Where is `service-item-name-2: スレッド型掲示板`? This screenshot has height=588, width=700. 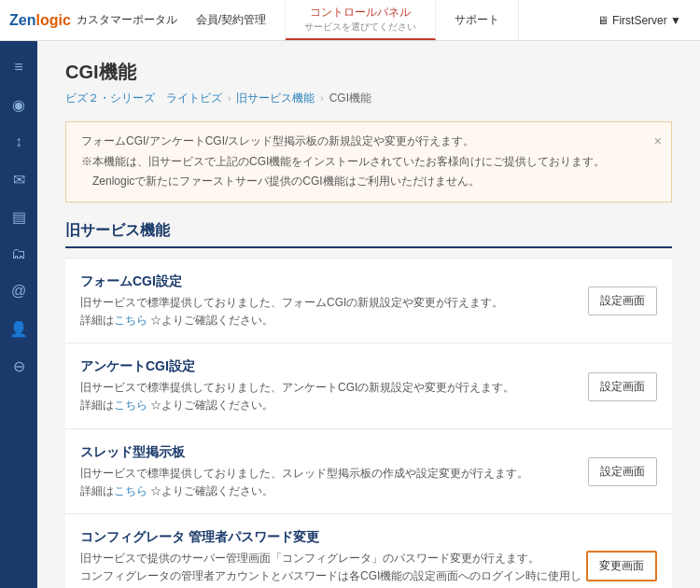
service-item-name-2: スレッド型掲示板 is located at coordinates (334, 453).